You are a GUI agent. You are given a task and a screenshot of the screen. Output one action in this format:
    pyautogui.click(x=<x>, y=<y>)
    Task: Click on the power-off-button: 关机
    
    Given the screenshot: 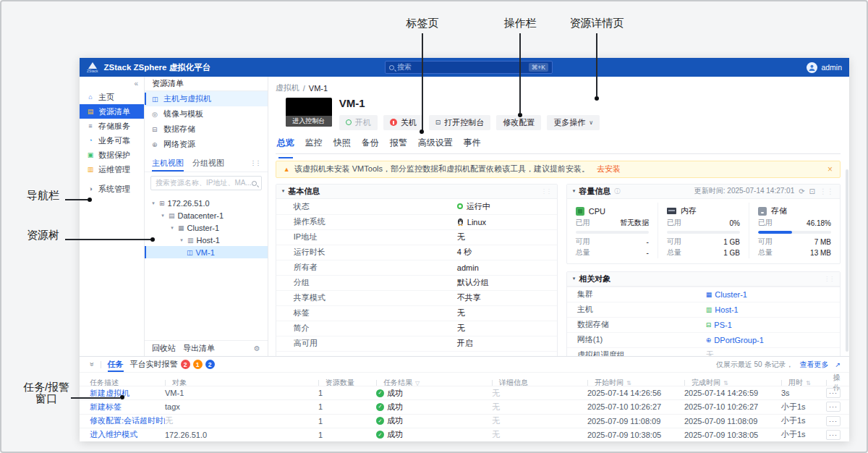 What is the action you would take?
    pyautogui.click(x=404, y=123)
    